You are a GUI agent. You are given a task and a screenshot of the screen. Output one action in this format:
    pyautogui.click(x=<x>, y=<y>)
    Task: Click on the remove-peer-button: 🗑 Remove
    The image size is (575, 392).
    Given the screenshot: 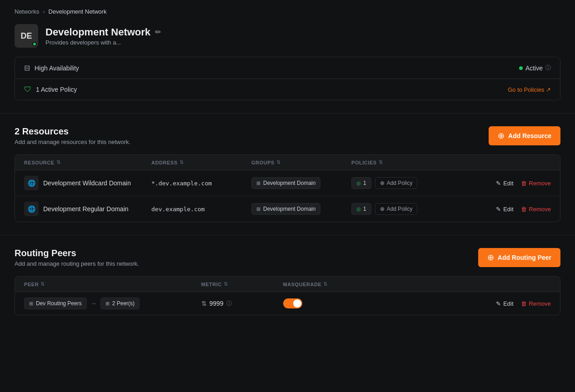 What is the action you would take?
    pyautogui.click(x=536, y=303)
    